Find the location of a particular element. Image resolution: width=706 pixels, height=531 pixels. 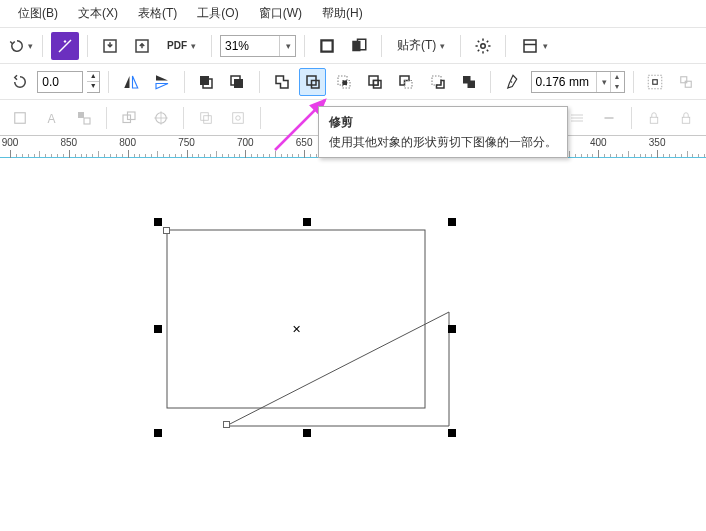

align-button is located at coordinates (20, 118).